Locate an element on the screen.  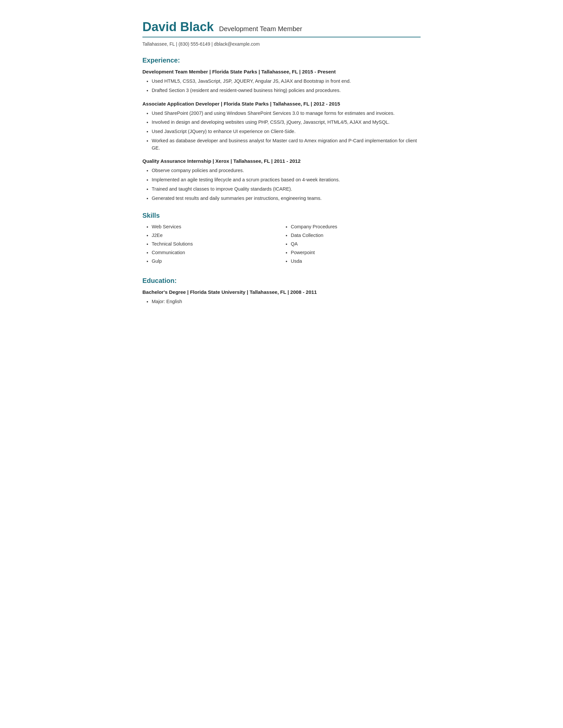
bullet-item: Drafted Section 3 (resident and resident… is located at coordinates (286, 91).